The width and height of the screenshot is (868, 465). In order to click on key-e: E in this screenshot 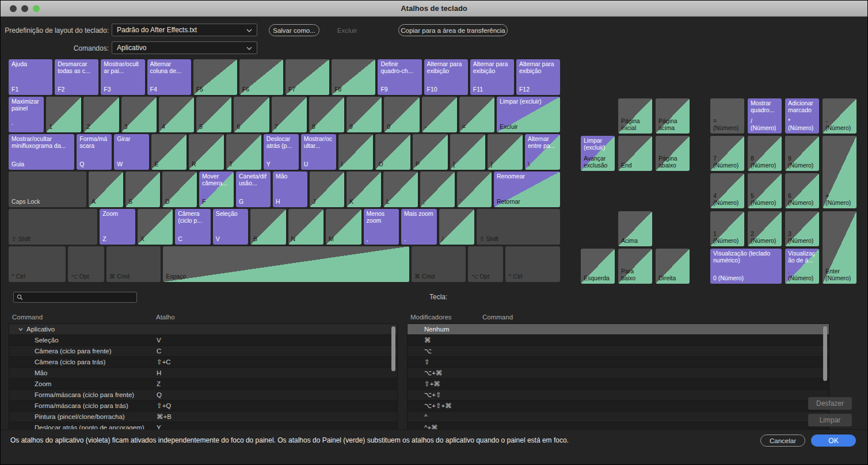, I will do `click(169, 152)`.